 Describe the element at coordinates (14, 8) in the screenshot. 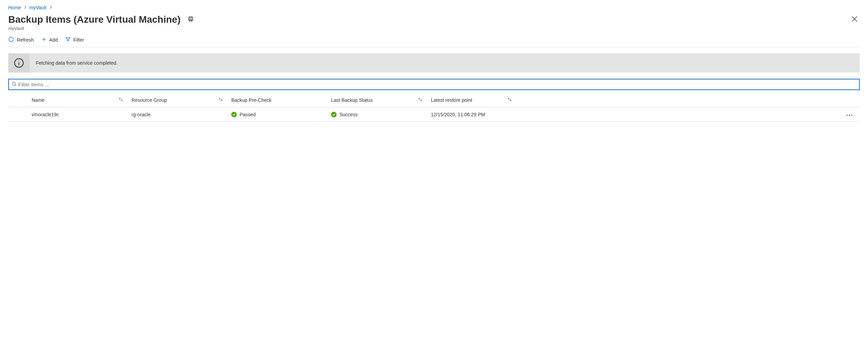

I see `breadcrumb-home: Home` at that location.